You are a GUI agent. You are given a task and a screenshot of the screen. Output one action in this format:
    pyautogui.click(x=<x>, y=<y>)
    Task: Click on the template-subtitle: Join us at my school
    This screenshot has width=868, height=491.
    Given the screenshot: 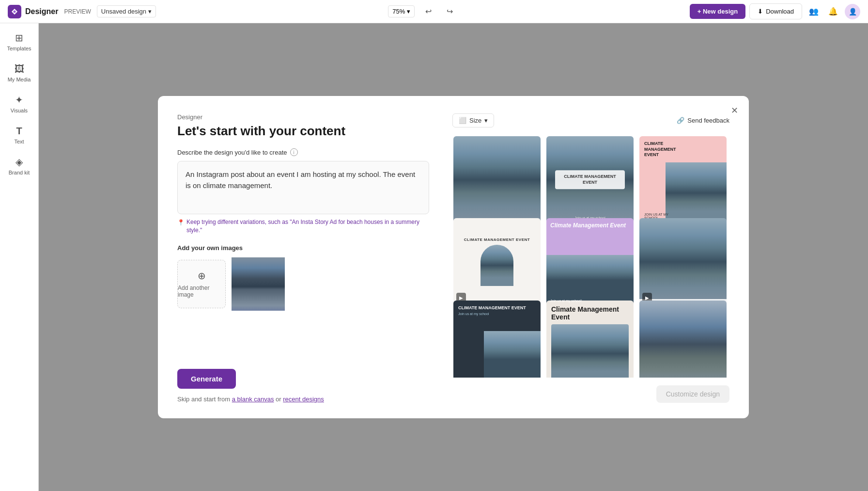 What is the action you would take?
    pyautogui.click(x=497, y=314)
    